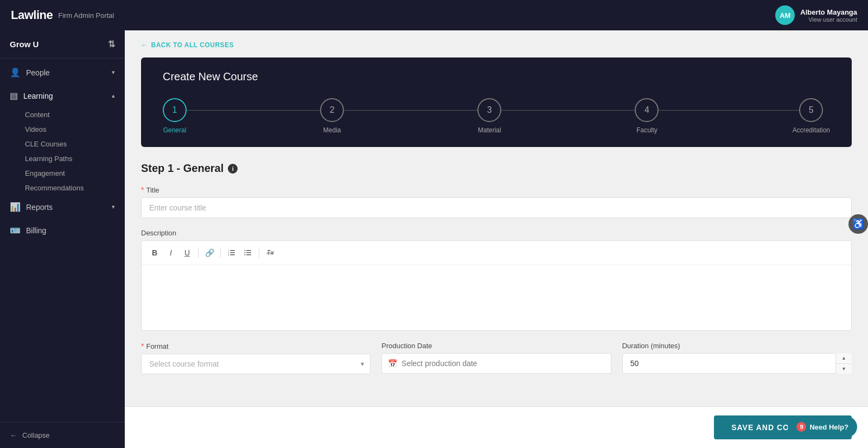 The image size is (868, 448). What do you see at coordinates (62, 129) in the screenshot?
I see `sidebar-subitem-videos: Videos` at bounding box center [62, 129].